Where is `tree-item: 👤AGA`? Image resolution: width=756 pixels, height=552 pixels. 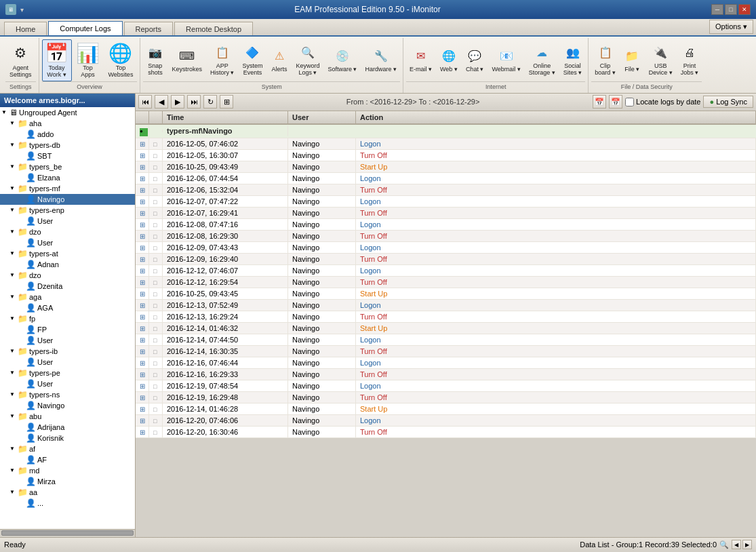 tree-item: 👤AGA is located at coordinates (68, 308).